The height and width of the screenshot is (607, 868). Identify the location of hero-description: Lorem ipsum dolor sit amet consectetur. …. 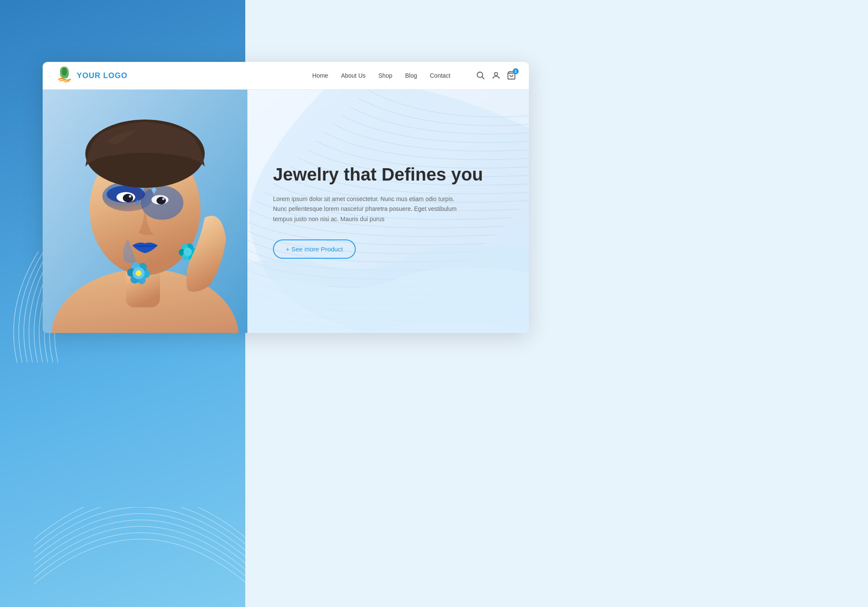
(369, 209).